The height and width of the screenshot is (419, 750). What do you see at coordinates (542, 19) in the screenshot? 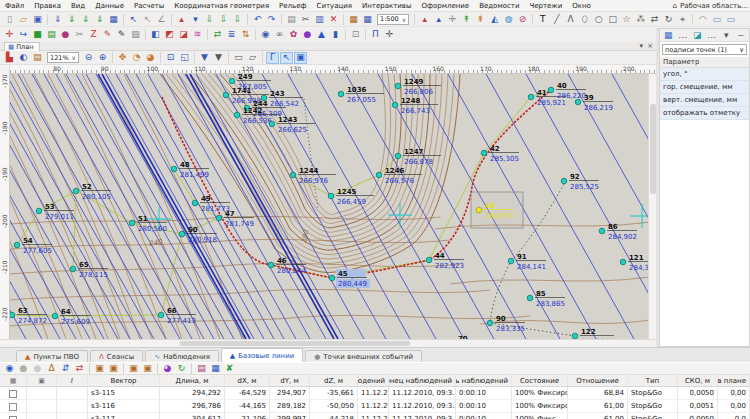
I see `text-tool-icon: T` at bounding box center [542, 19].